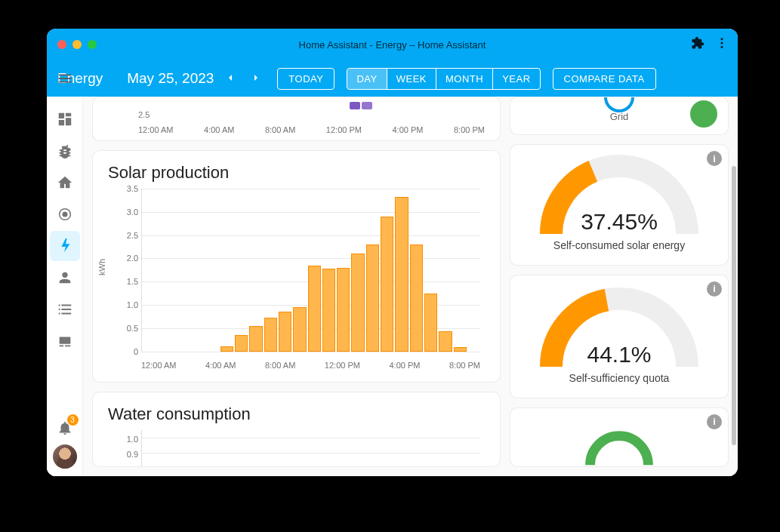 This screenshot has height=532, width=780. What do you see at coordinates (171, 78) in the screenshot?
I see `current-date: May 25, 2023` at bounding box center [171, 78].